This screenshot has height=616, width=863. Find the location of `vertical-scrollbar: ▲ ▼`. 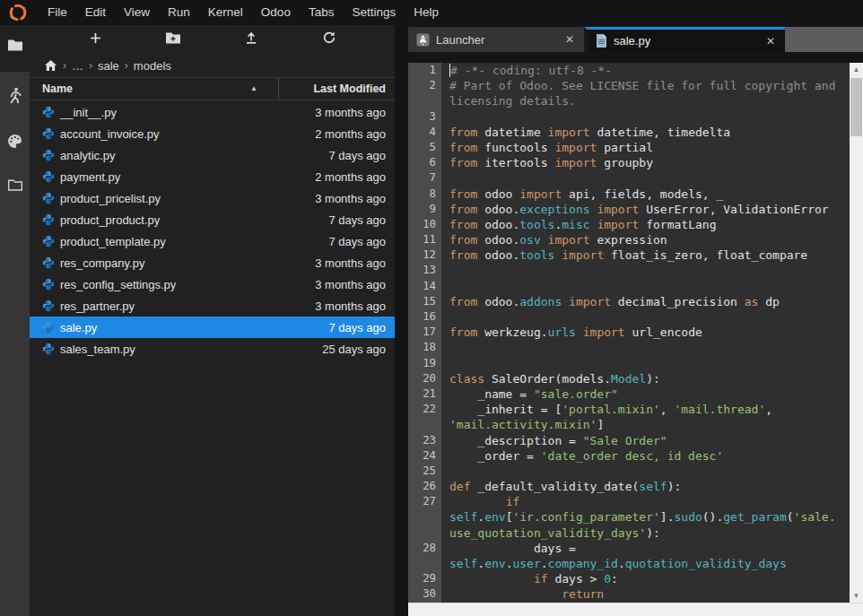

vertical-scrollbar: ▲ ▼ is located at coordinates (856, 333).